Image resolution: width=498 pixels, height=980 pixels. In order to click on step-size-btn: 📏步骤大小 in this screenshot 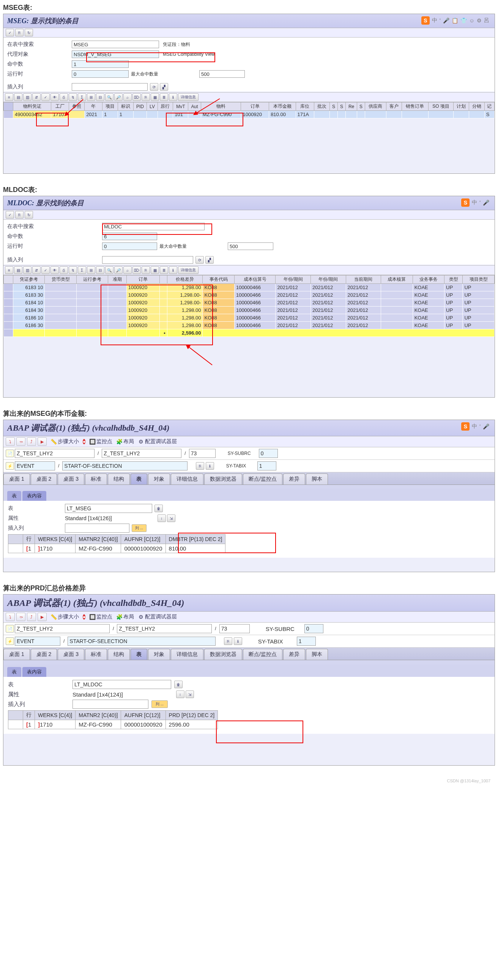, I will do `click(65, 617)`.